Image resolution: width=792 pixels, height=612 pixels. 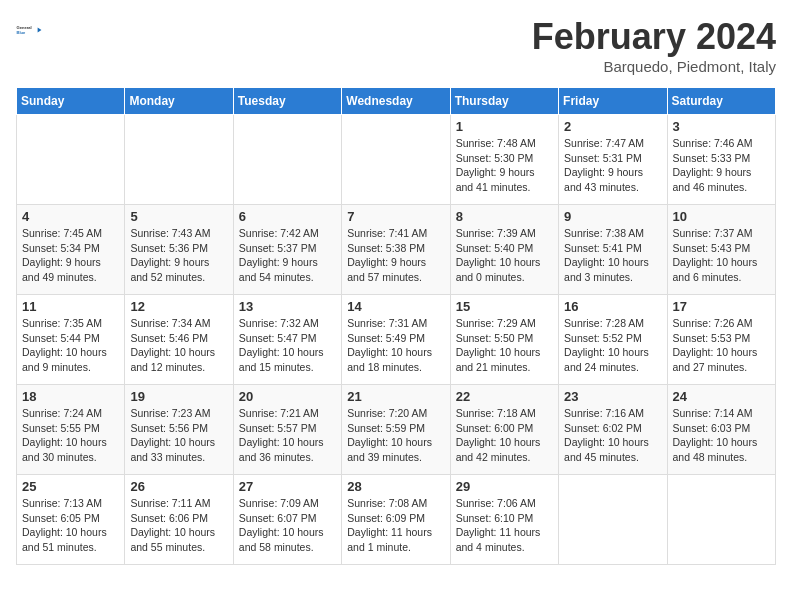 I want to click on day-header-tuesday: Tuesday, so click(x=287, y=102).